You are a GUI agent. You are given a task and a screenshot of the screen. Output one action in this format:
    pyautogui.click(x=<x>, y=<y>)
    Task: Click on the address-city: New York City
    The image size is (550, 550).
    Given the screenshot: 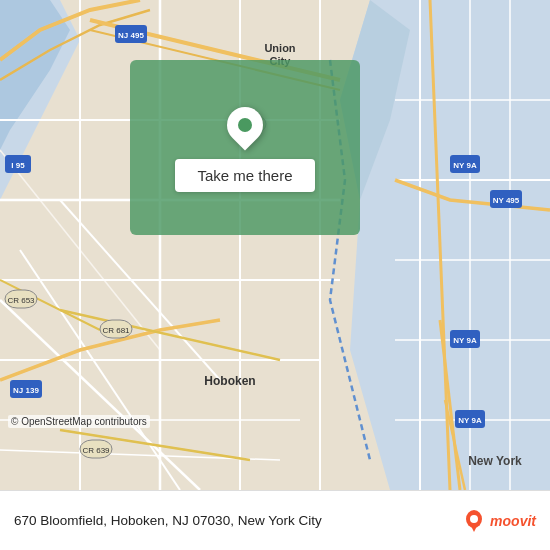 What is the action you would take?
    pyautogui.click(x=280, y=520)
    